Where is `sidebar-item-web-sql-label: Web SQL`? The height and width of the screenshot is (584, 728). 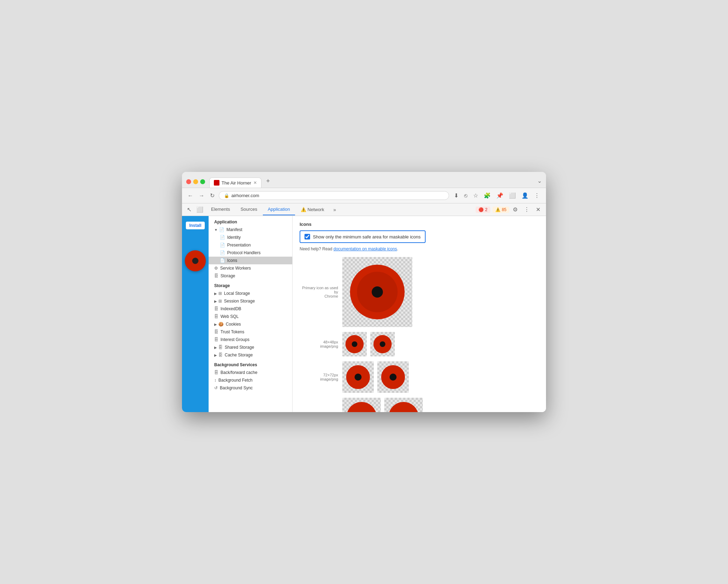 sidebar-item-web-sql-label: Web SQL is located at coordinates (253, 317).